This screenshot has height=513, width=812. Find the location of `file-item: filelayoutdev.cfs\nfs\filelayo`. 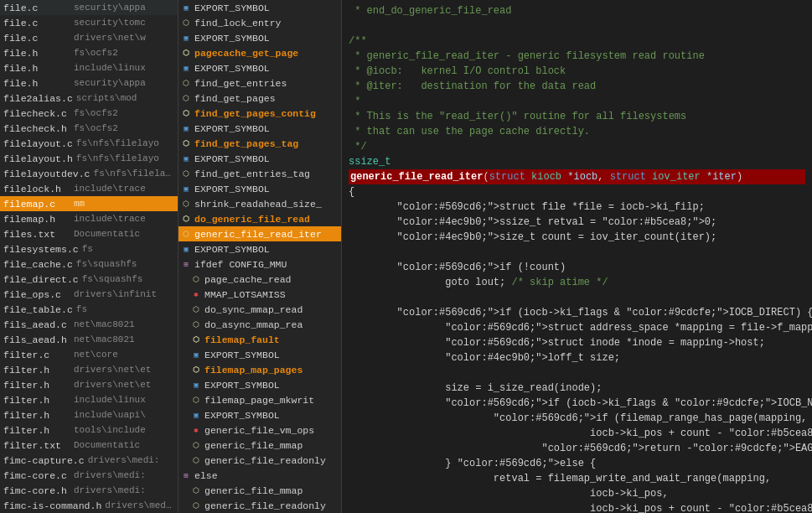

file-item: filelayoutdev.cfs\nfs\filelayo is located at coordinates (89, 174).